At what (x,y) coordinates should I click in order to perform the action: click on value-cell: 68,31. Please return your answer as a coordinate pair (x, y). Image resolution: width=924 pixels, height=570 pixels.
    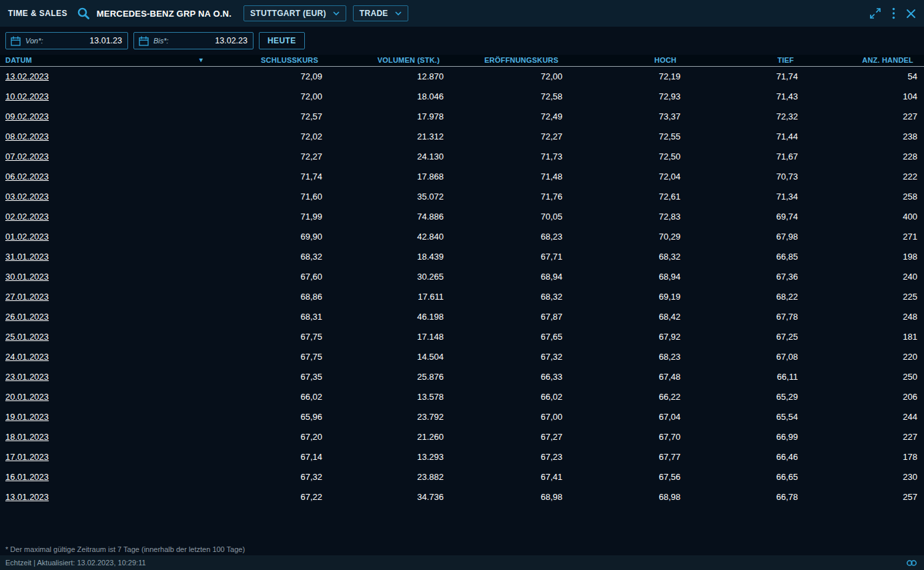
    Looking at the image, I should click on (268, 316).